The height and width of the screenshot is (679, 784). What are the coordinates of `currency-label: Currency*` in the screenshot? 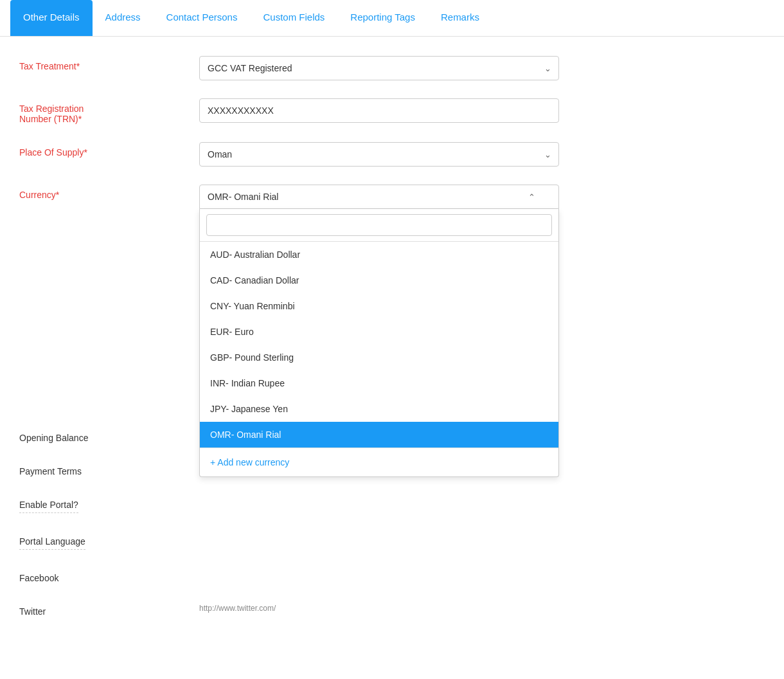 It's located at (109, 192).